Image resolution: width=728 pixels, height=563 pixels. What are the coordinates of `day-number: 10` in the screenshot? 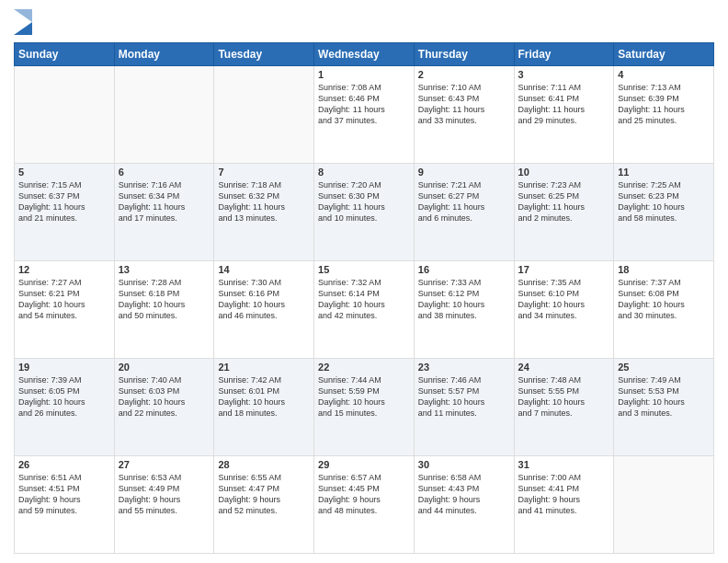 It's located at (564, 172).